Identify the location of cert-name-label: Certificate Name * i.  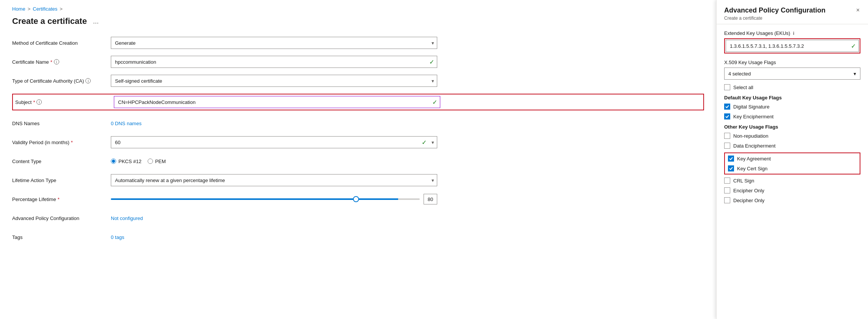
(61, 62).